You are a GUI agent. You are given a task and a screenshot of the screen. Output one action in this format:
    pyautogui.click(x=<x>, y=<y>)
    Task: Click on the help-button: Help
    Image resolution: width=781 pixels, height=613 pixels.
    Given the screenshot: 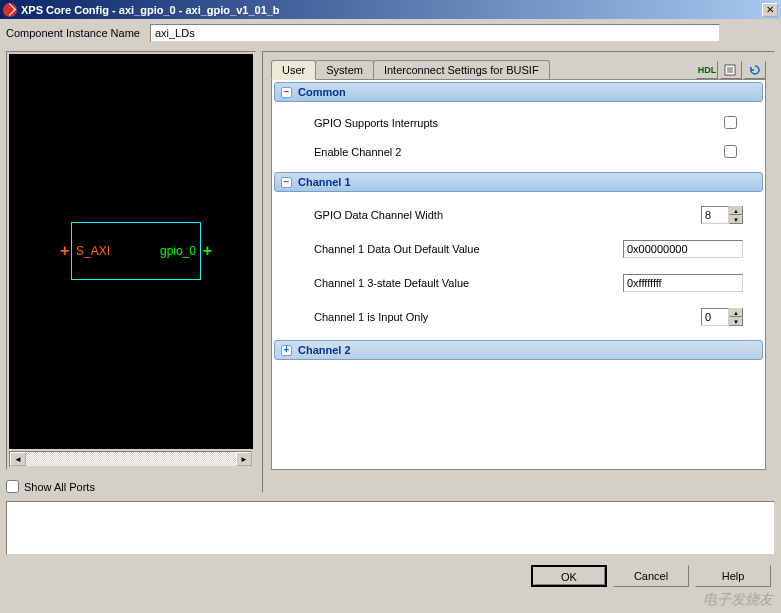 What is the action you would take?
    pyautogui.click(x=733, y=576)
    